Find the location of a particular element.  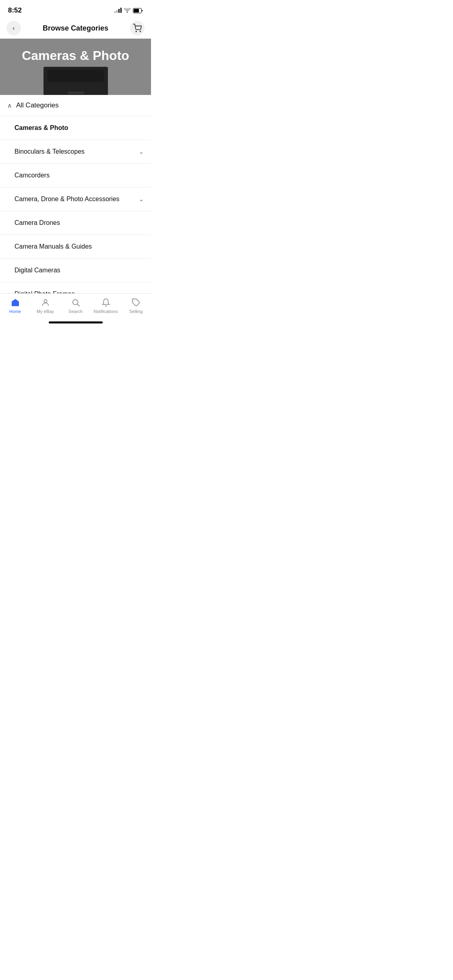

nav-label-myebay: My eBay is located at coordinates (45, 311).